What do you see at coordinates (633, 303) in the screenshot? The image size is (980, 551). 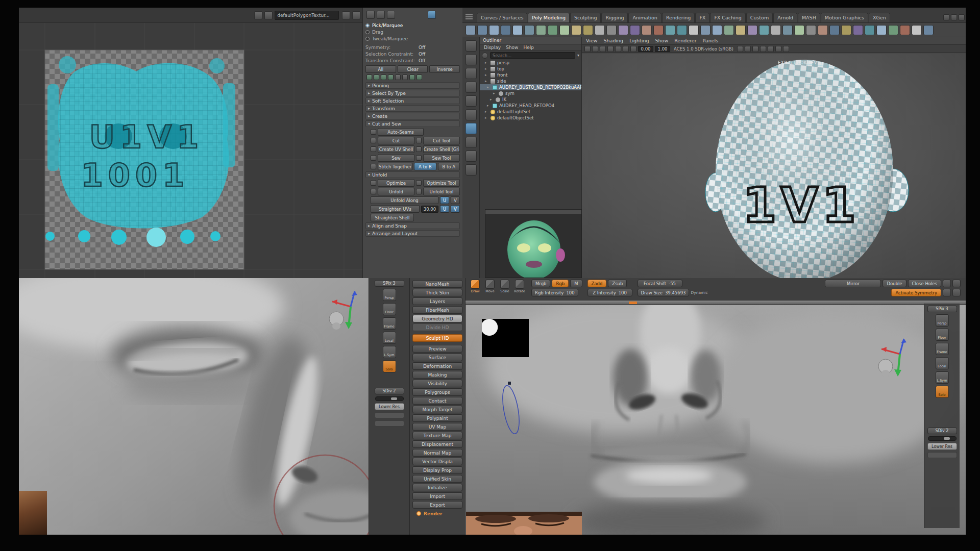 I see `timeline-marker` at bounding box center [633, 303].